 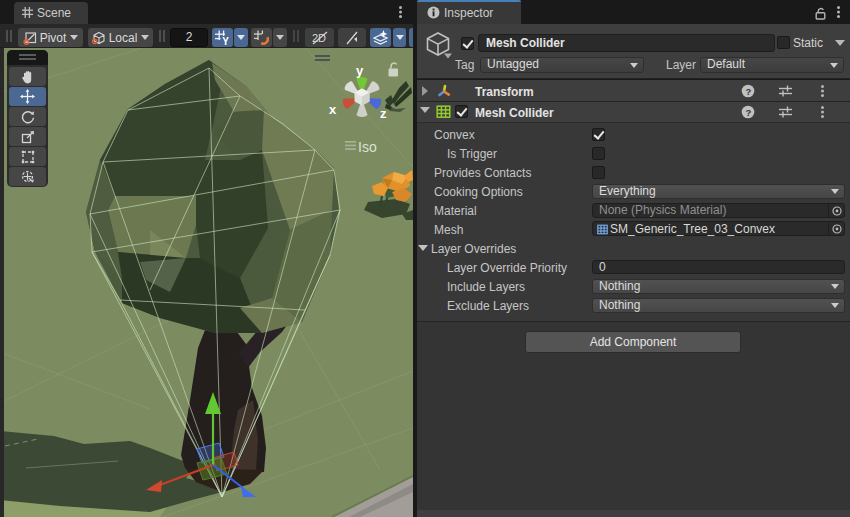 I want to click on svg-text: x, so click(x=333, y=110).